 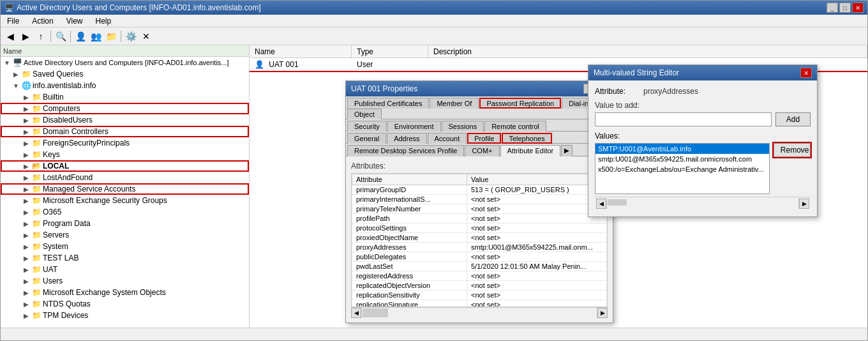 I want to click on tab-profile: Profile, so click(x=484, y=138).